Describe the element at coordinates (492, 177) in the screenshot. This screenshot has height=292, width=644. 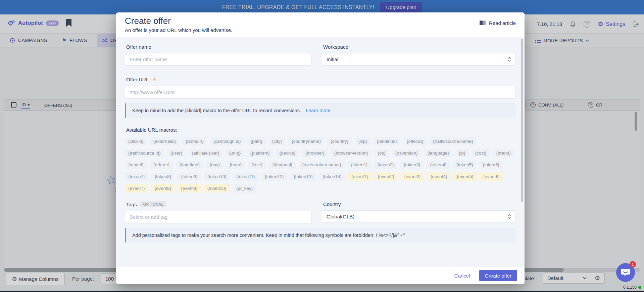
I see `macro-chip: {event6}` at that location.